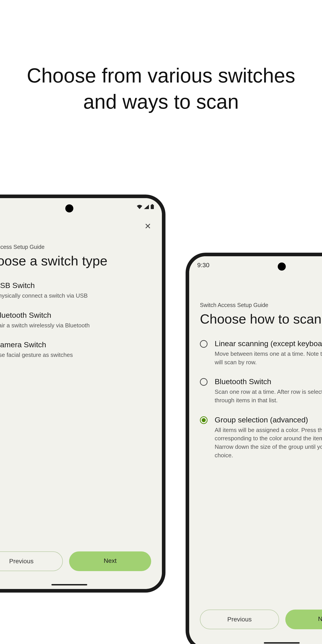 Image resolution: width=322 pixels, height=644 pixels. What do you see at coordinates (268, 443) in the screenshot?
I see `radio-desc: All items will be assigned a color. Pres…` at bounding box center [268, 443].